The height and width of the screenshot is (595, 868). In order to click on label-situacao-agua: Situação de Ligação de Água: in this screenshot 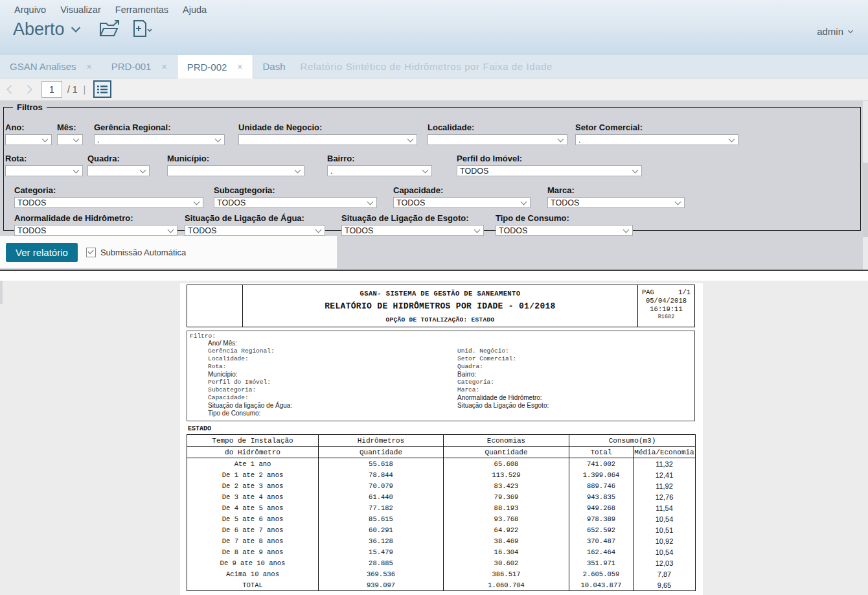, I will do `click(255, 218)`.